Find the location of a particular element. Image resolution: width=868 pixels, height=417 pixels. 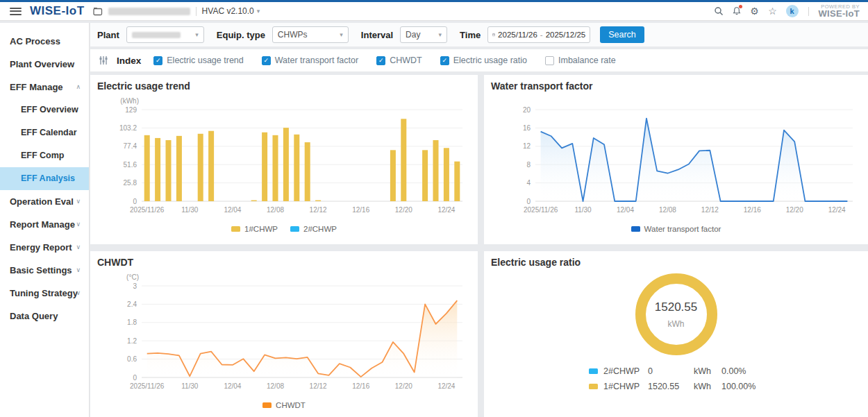

legend-water-transport-factor: Water transport factor is located at coordinates (676, 229).